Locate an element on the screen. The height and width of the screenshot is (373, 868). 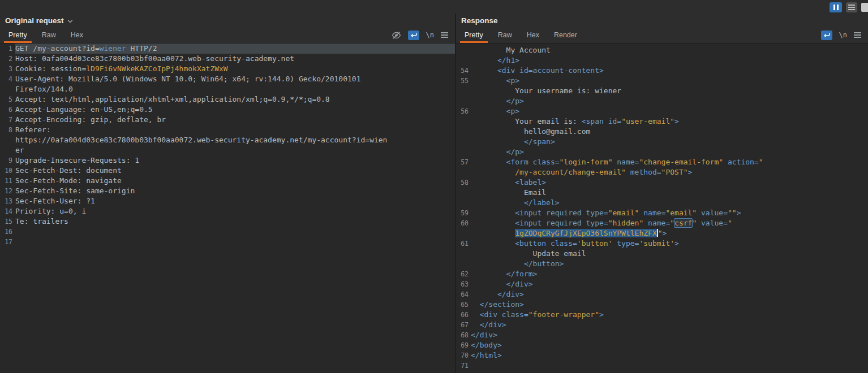
code-line: 5Accept: text/html,application/xhtml+xml… is located at coordinates (227, 99).